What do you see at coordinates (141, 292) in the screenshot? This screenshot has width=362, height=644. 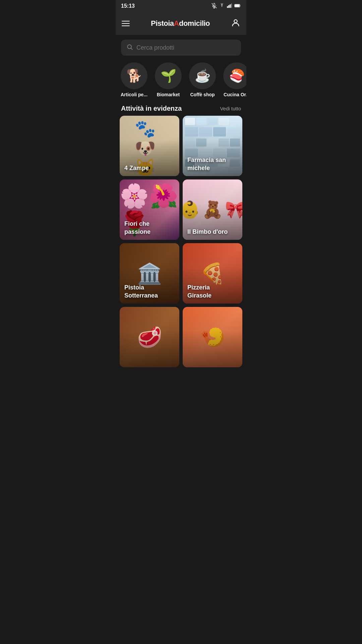 I see `activity-card-pistoia-label: PistoiaSotterranea` at bounding box center [141, 292].